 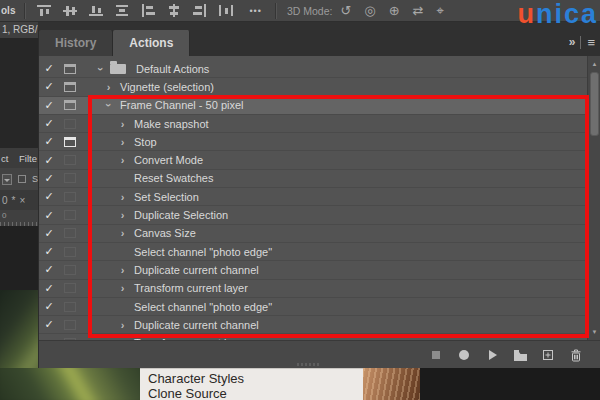 What do you see at coordinates (576, 355) in the screenshot?
I see `delete-button` at bounding box center [576, 355].